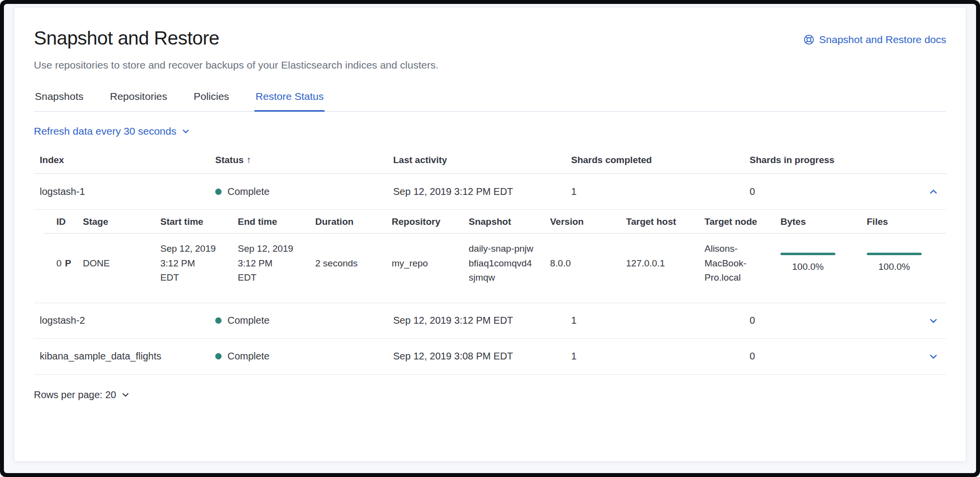 Image resolution: width=980 pixels, height=477 pixels. I want to click on detail-column-end-time: End time, so click(273, 221).